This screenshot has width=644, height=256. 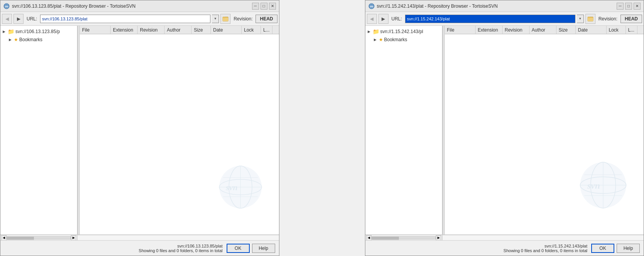 I want to click on help-button-2: Help, so click(x=628, y=248).